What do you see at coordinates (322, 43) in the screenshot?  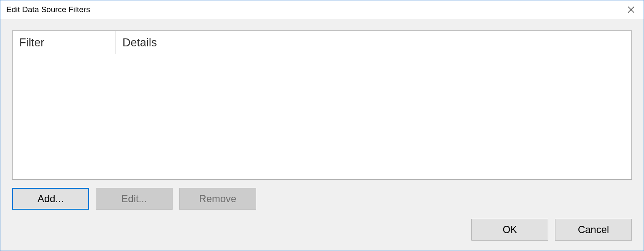 I see `table-header: Filter Details` at bounding box center [322, 43].